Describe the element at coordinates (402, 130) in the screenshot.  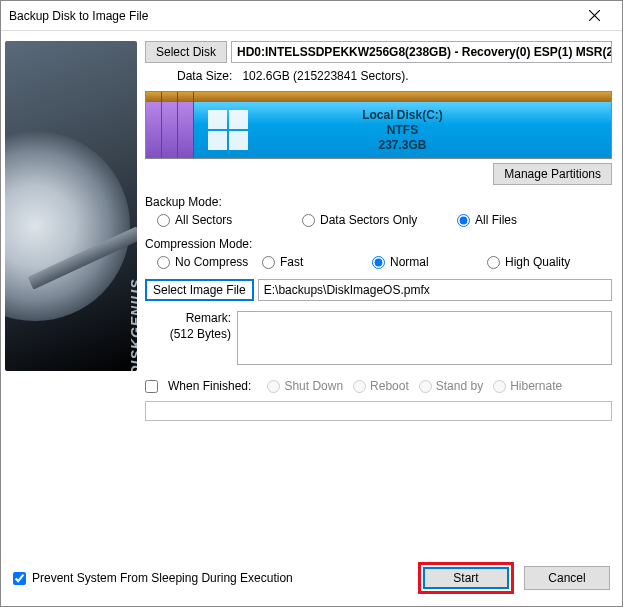
I see `partition-label: Local Disk(C:) NTFS 237.3GB` at that location.